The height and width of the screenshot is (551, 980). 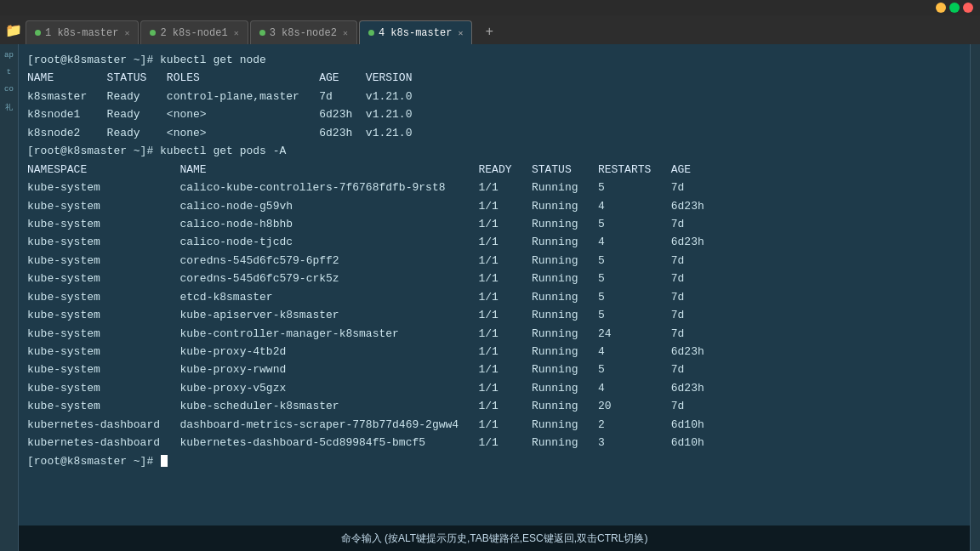 What do you see at coordinates (494, 388) in the screenshot?
I see `pod-row-12: kube-system kube-proxy-v5gzx 1/1 Running…` at bounding box center [494, 388].